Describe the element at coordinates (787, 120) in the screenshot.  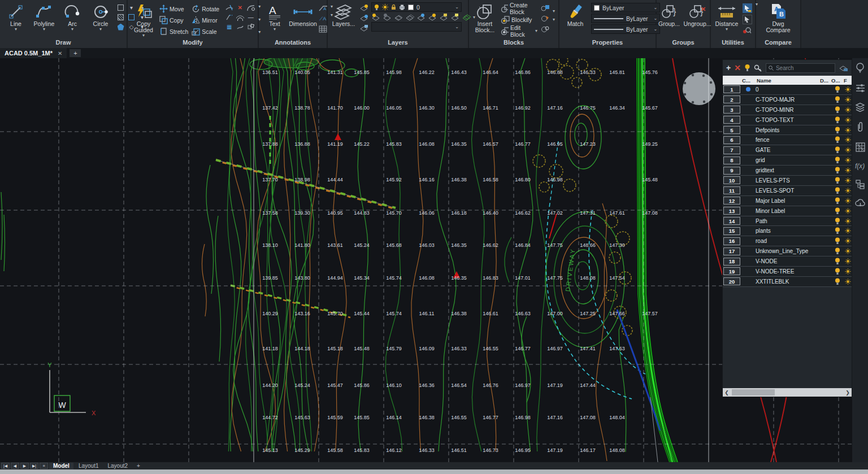
I see `layer-row: 4 C-TOPO-TEXT` at that location.